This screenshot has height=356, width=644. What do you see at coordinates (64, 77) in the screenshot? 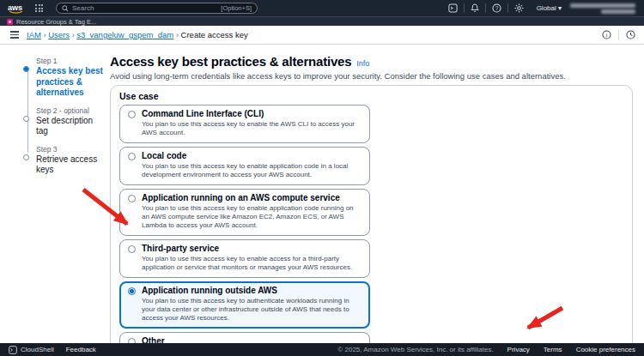
I see `step-1-access-key-best-practices: Step 1 Access key best practices & alter…` at bounding box center [64, 77].